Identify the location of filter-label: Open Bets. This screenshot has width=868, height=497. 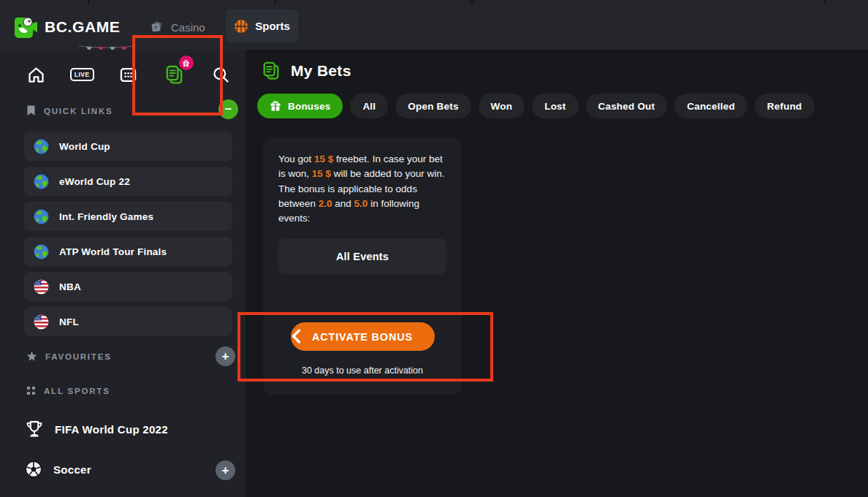
(433, 107).